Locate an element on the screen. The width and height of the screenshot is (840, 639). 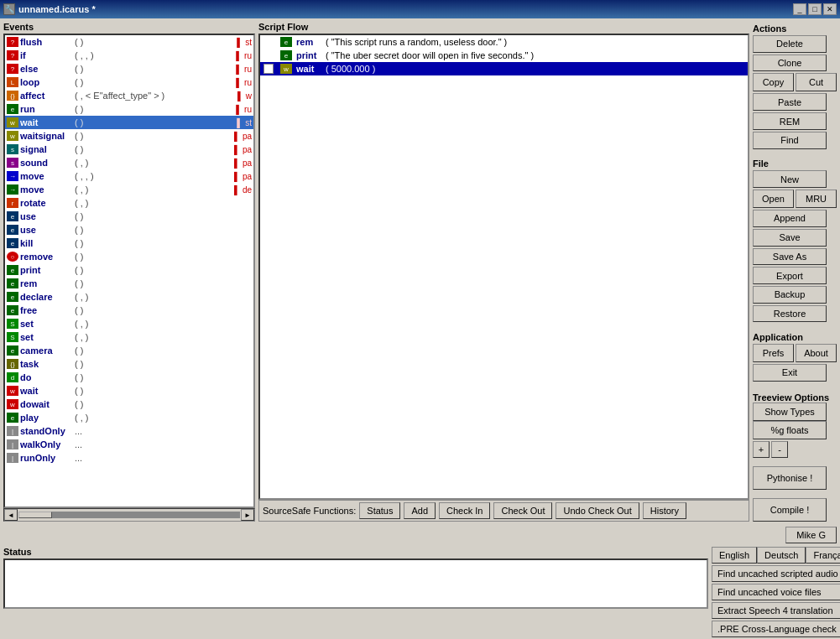
english-button: English is located at coordinates (734, 555).